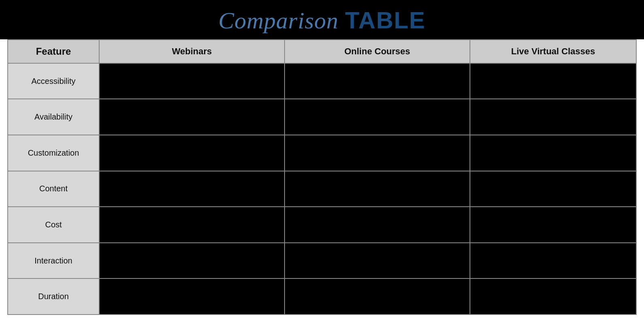 This screenshot has height=319, width=644. What do you see at coordinates (385, 20) in the screenshot?
I see `title-bold-part: TABLE` at bounding box center [385, 20].